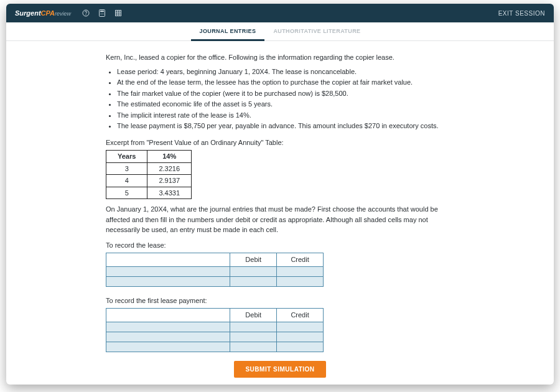 The width and height of the screenshot is (560, 392). Describe the element at coordinates (280, 245) in the screenshot. I see `section-title-record-lease: To record the lease:` at that location.